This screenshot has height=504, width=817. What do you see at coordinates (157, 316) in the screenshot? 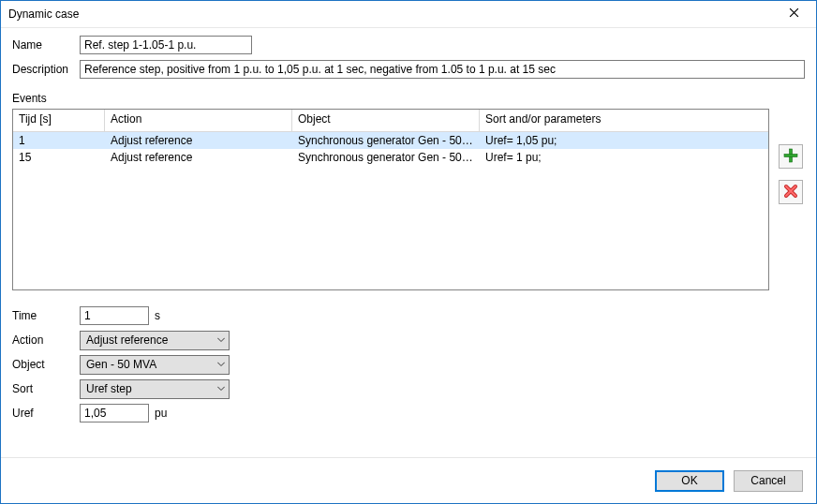
I see `time-unit: s` at bounding box center [157, 316].